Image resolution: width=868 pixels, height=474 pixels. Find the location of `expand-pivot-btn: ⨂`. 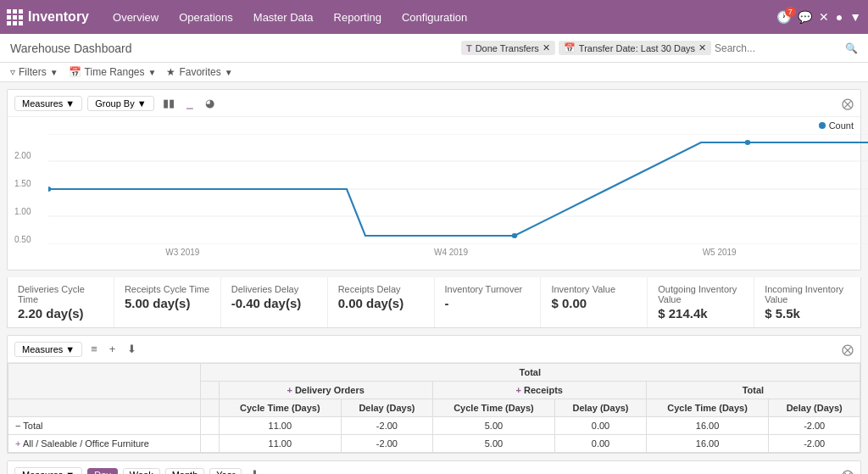

expand-pivot-btn: ⨂ is located at coordinates (848, 349).